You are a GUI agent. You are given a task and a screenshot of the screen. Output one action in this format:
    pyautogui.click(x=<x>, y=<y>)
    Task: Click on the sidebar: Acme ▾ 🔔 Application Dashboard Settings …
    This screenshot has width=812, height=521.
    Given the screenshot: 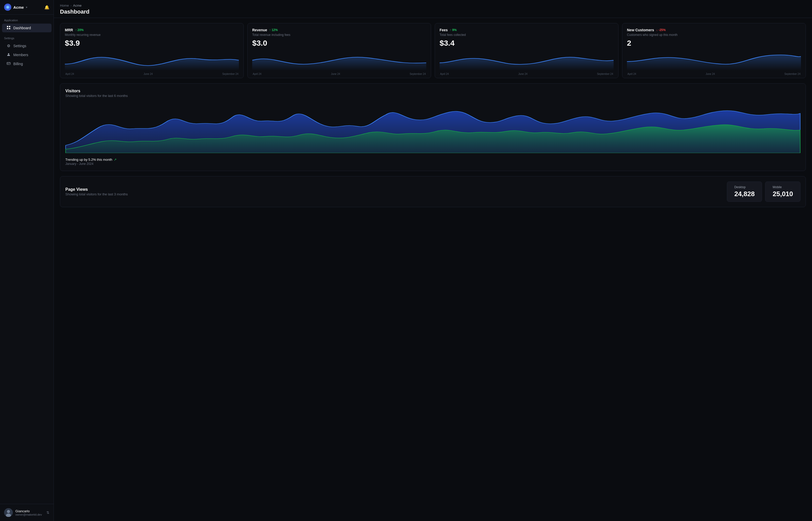 What is the action you would take?
    pyautogui.click(x=27, y=260)
    